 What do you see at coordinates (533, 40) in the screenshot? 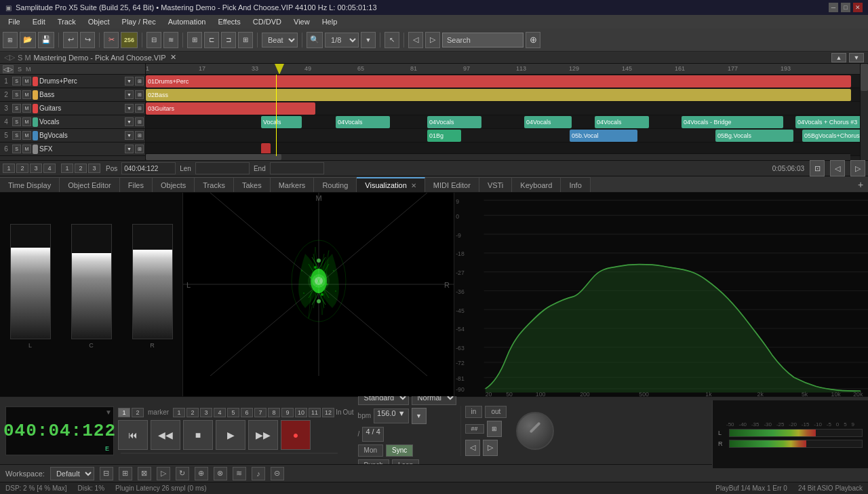
I see `search-button: ⊕` at bounding box center [533, 40].